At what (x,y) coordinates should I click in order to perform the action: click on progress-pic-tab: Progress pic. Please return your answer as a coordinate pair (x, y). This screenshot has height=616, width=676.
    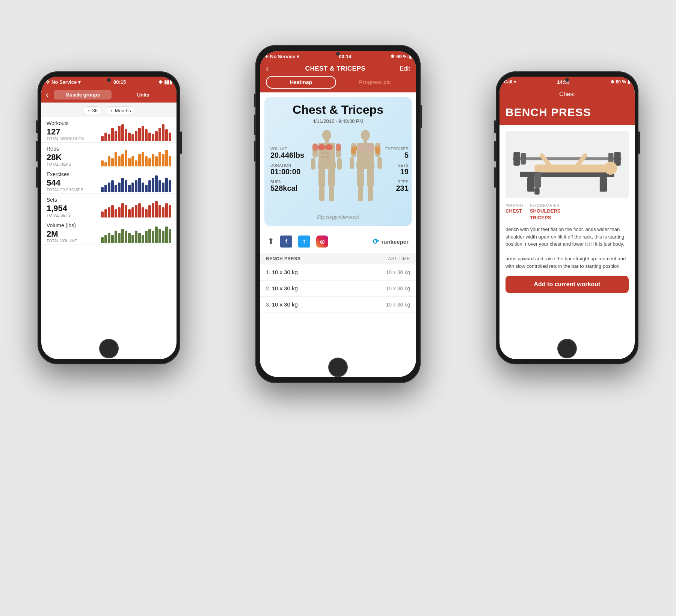
    Looking at the image, I should click on (375, 82).